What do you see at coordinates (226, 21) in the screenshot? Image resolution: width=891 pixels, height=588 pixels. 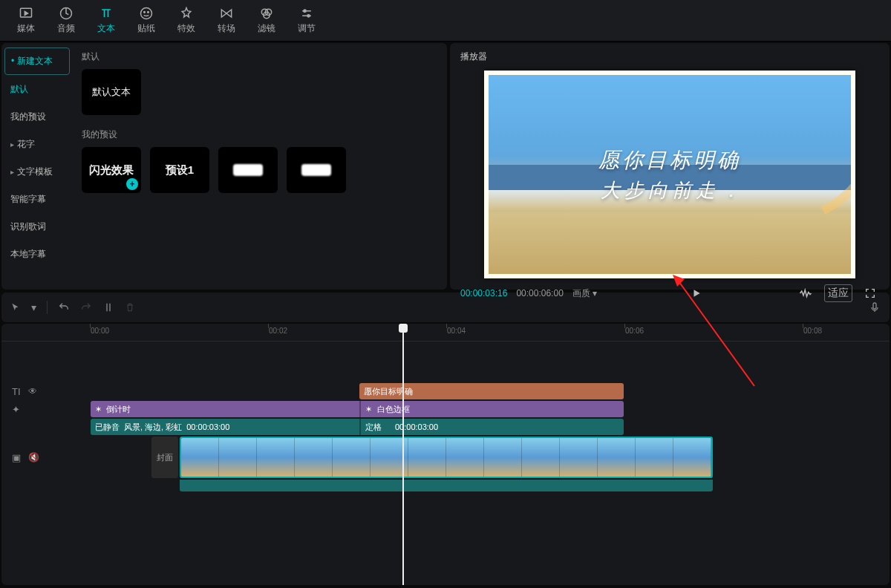 I see `tab-transition: 转场` at bounding box center [226, 21].